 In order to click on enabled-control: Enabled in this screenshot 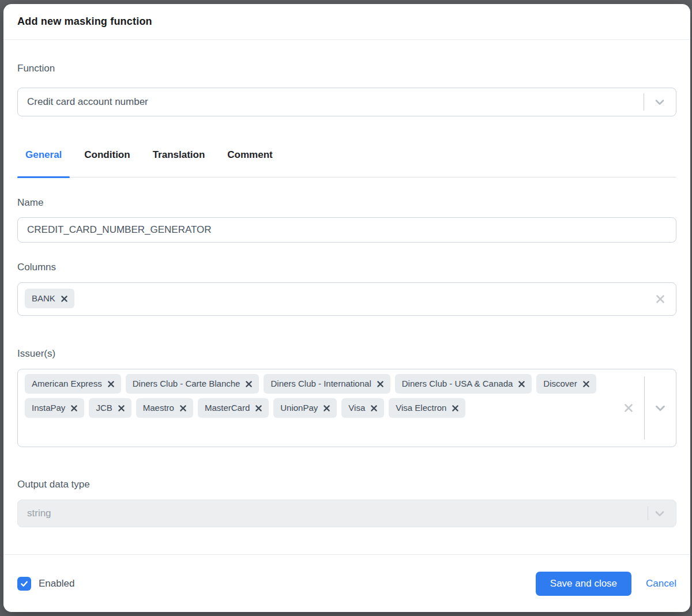, I will do `click(46, 584)`.